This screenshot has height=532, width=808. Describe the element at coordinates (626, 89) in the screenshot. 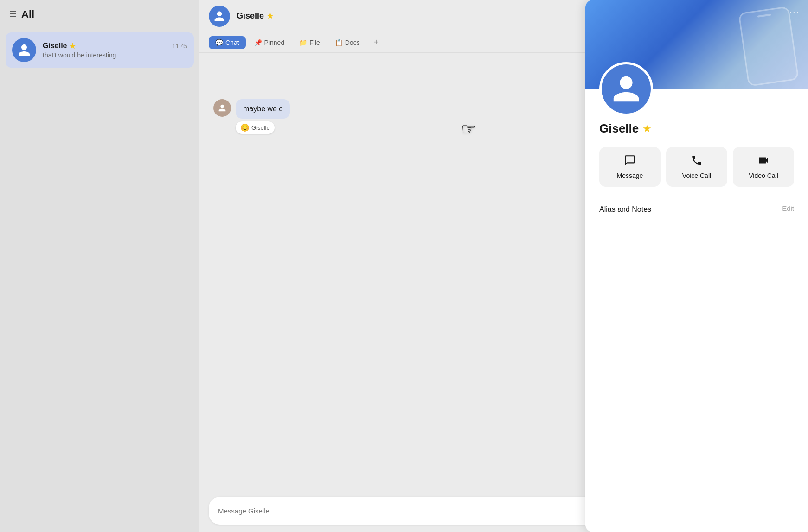

I see `profile-avatar` at that location.